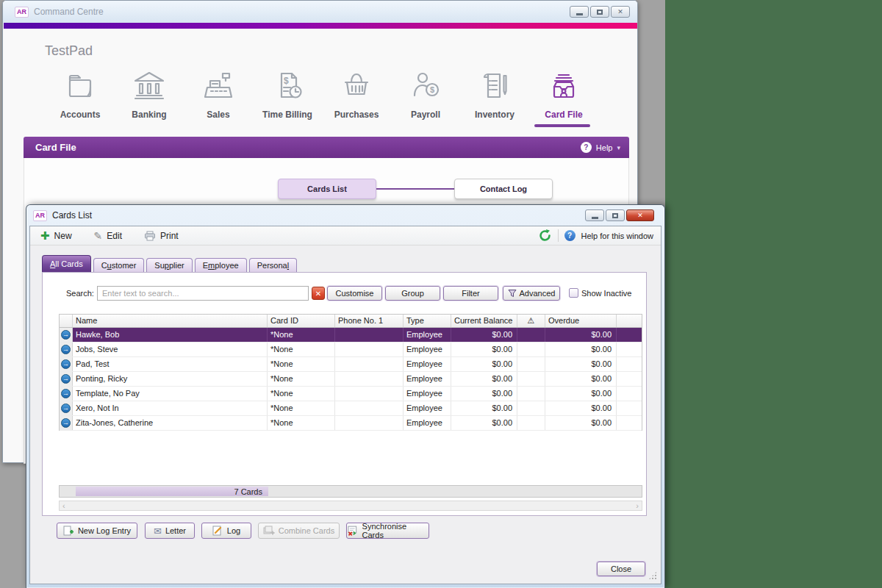  What do you see at coordinates (171, 335) in the screenshot?
I see `cell-name: Hawke, Bob` at bounding box center [171, 335].